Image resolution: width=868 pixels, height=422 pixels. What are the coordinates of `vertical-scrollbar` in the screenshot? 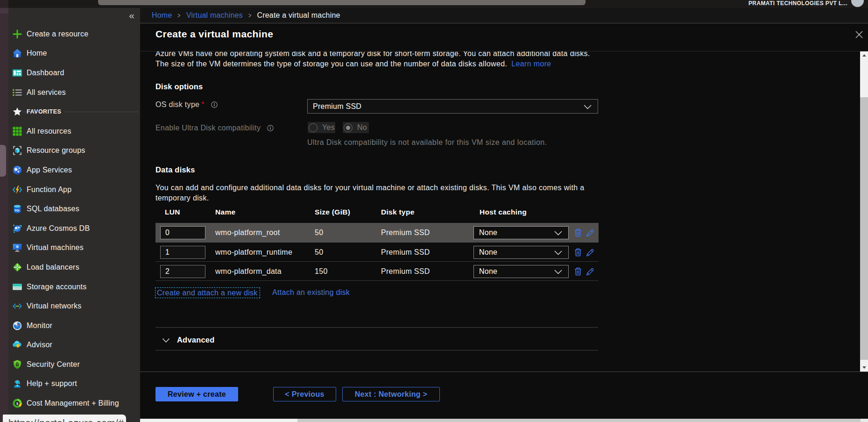 It's located at (864, 211).